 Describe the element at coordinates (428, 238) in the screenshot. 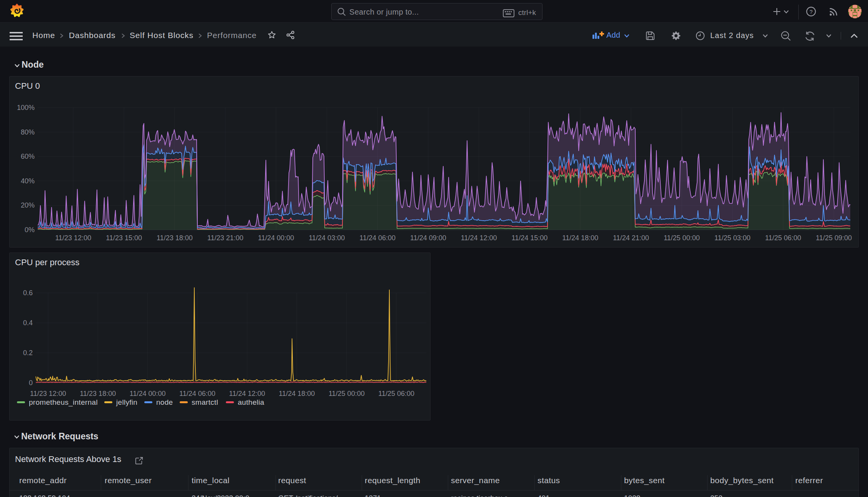

I see `svg-text: 11/24 09:00` at that location.